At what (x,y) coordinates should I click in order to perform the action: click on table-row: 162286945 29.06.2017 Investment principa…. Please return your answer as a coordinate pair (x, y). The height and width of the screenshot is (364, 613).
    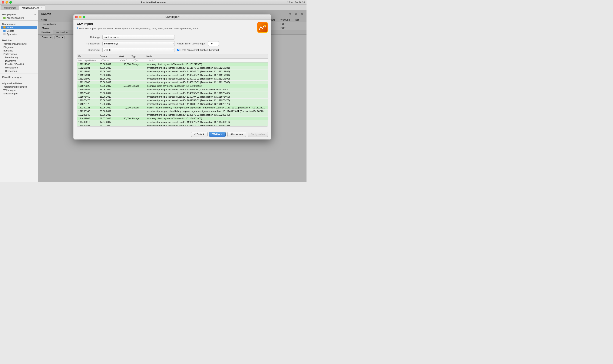
    Looking at the image, I should click on (172, 115).